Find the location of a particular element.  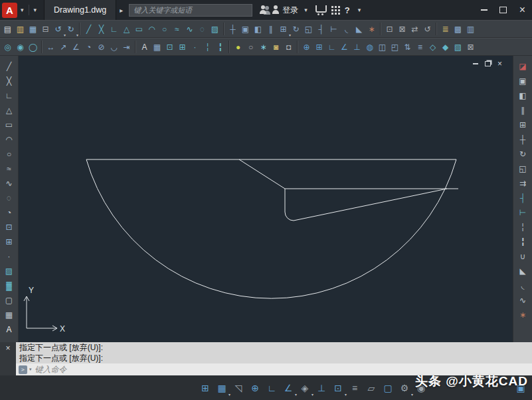

command-prompt-icon: ＞ is located at coordinates (23, 369).